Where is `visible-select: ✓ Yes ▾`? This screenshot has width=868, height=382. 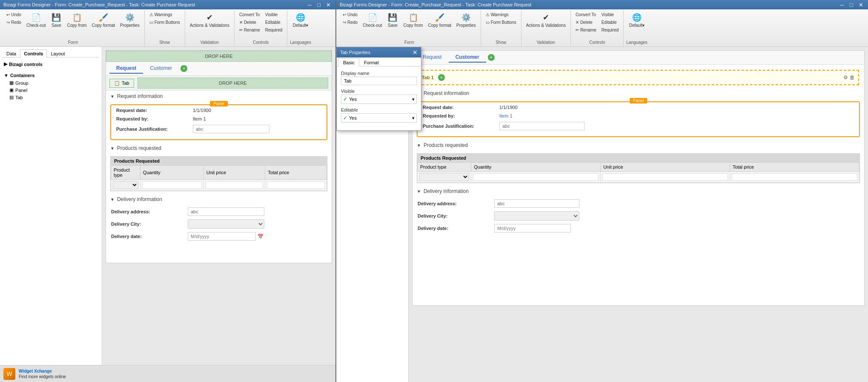 visible-select: ✓ Yes ▾ is located at coordinates (379, 99).